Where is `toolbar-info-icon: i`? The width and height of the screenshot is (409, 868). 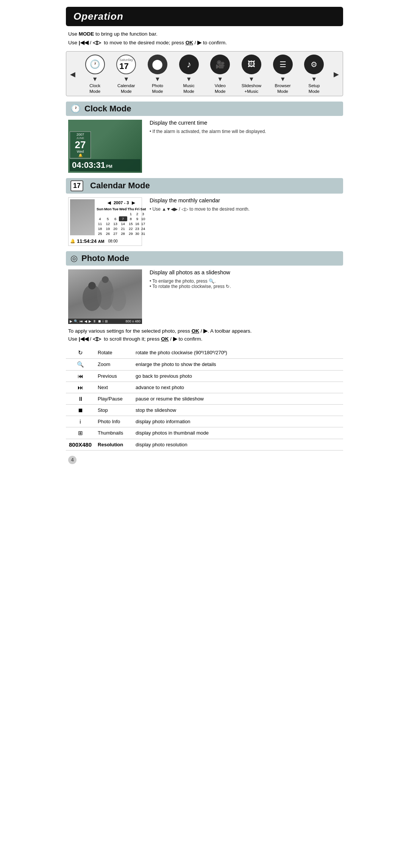 toolbar-info-icon: i is located at coordinates (103, 321).